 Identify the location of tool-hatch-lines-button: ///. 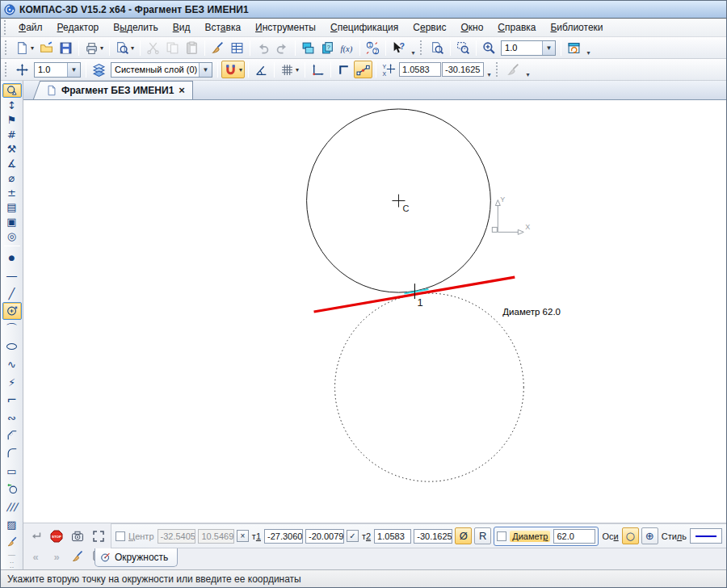
(12, 506).